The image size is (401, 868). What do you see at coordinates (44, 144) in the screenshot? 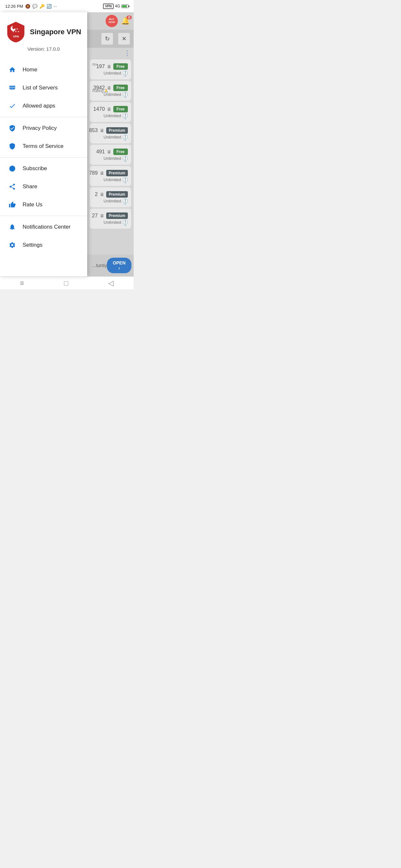
I see `sidebar-drawer: ★ ★ ★ ★ ★ VPN Singapore VPN Version: 17.…` at bounding box center [44, 144].